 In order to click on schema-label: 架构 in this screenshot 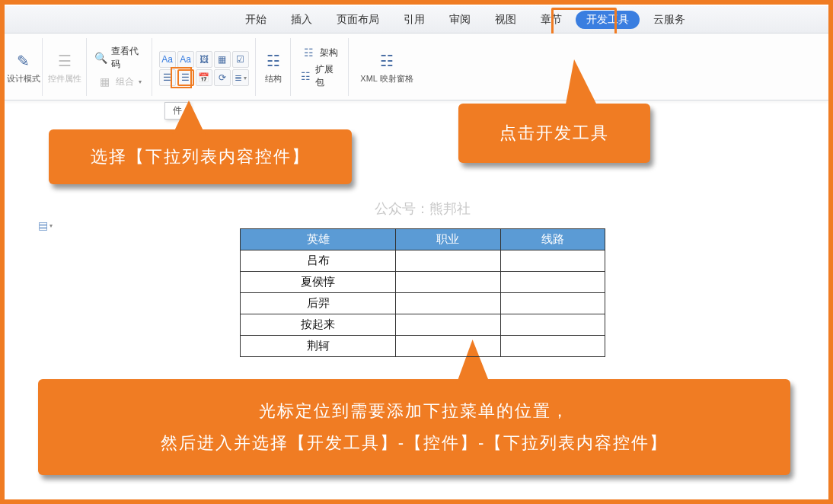, I will do `click(329, 53)`.